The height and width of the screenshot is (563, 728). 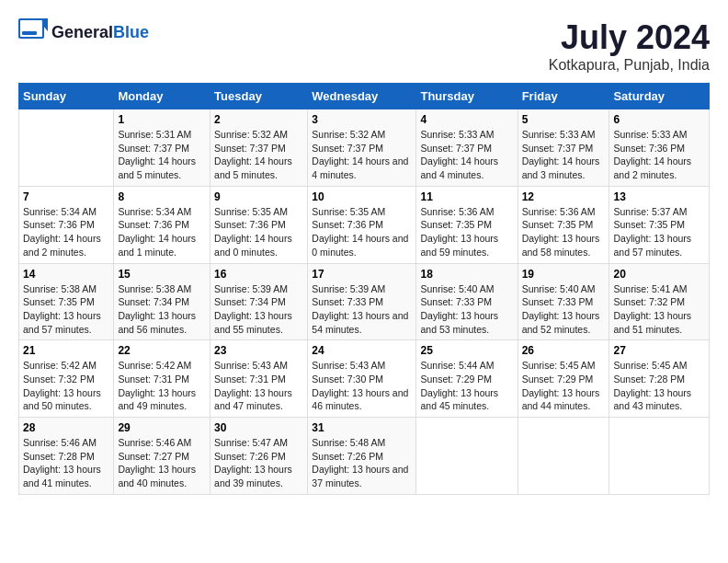 I want to click on subtitle: Kotkapura, Punjab, India, so click(x=629, y=65).